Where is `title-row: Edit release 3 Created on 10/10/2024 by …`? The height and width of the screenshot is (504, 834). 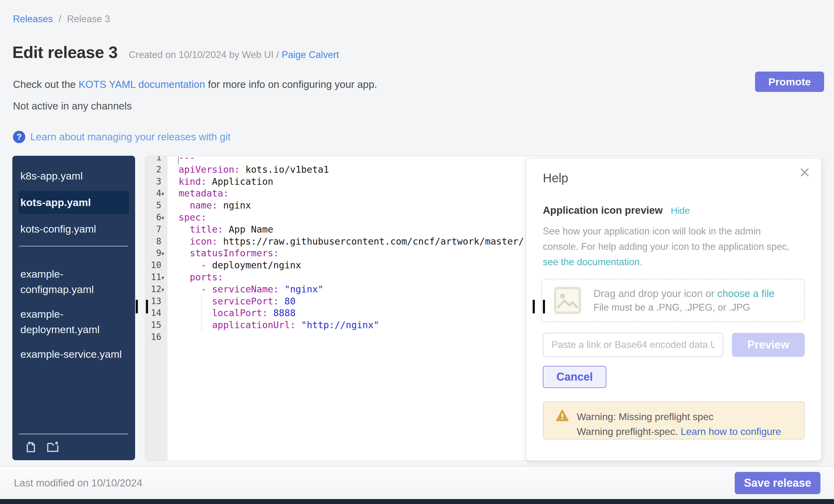
title-row: Edit release 3 Created on 10/10/2024 by … is located at coordinates (175, 52).